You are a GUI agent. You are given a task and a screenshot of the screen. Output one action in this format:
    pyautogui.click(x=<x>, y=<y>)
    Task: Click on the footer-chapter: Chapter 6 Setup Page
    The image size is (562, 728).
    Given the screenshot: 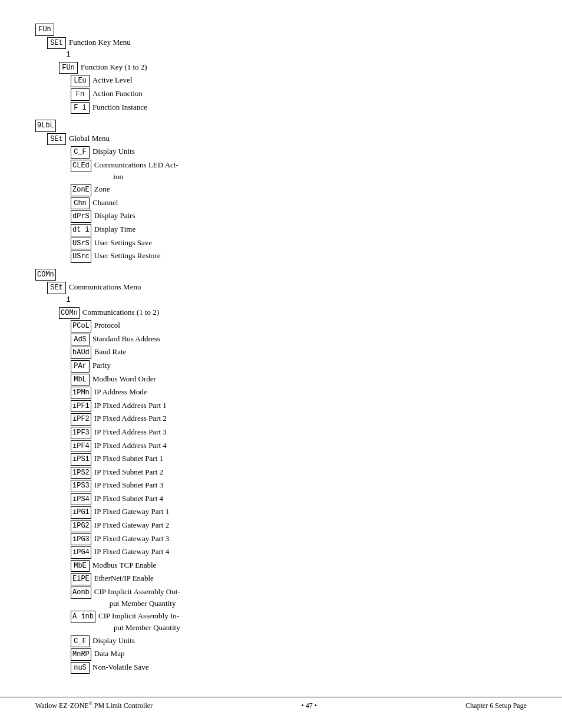 What is the action you would take?
    pyautogui.click(x=496, y=706)
    